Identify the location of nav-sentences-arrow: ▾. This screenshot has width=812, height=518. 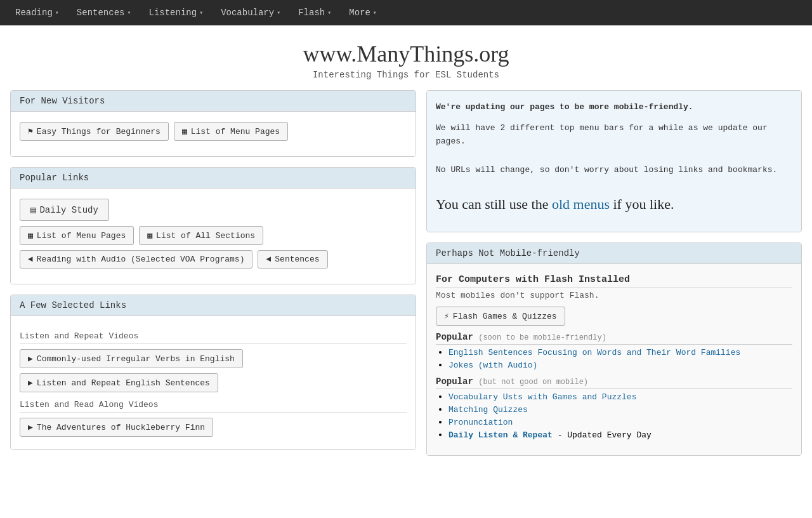
(129, 13).